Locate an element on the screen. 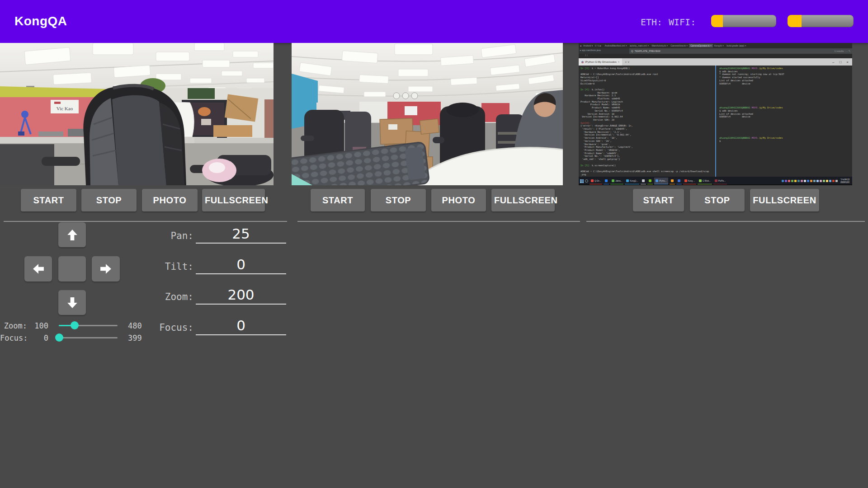 The width and height of the screenshot is (868, 488). console-line: Serial No.: 93858fc4 is located at coordinates (648, 111).